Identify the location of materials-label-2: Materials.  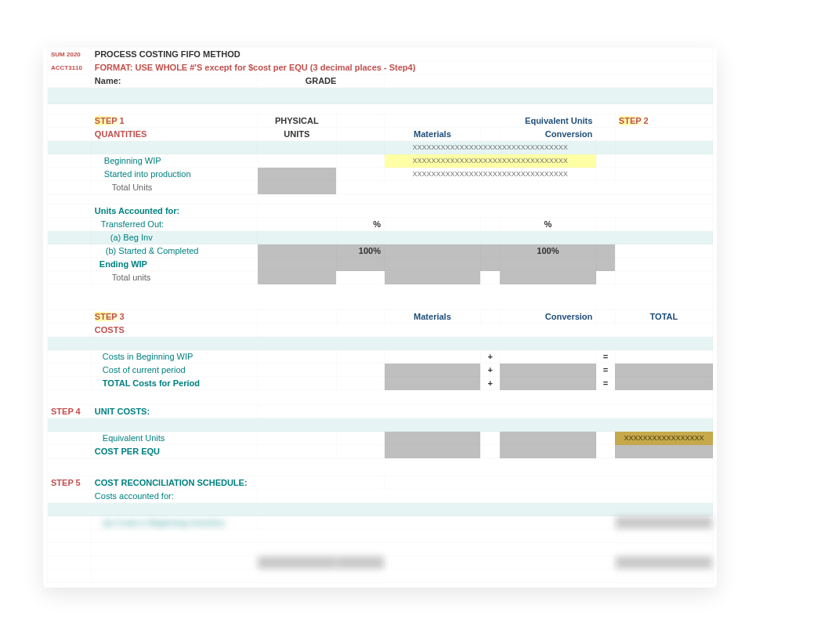
(432, 317).